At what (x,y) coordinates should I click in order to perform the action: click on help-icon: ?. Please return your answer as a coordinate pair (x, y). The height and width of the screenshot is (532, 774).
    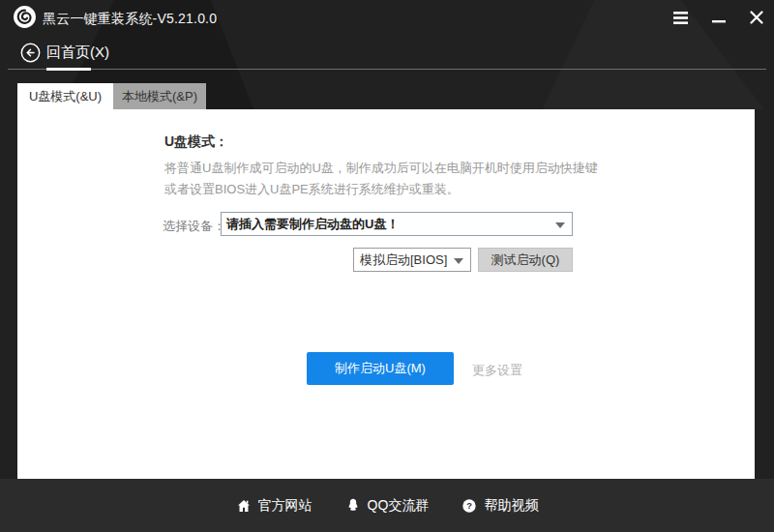
    Looking at the image, I should click on (469, 506).